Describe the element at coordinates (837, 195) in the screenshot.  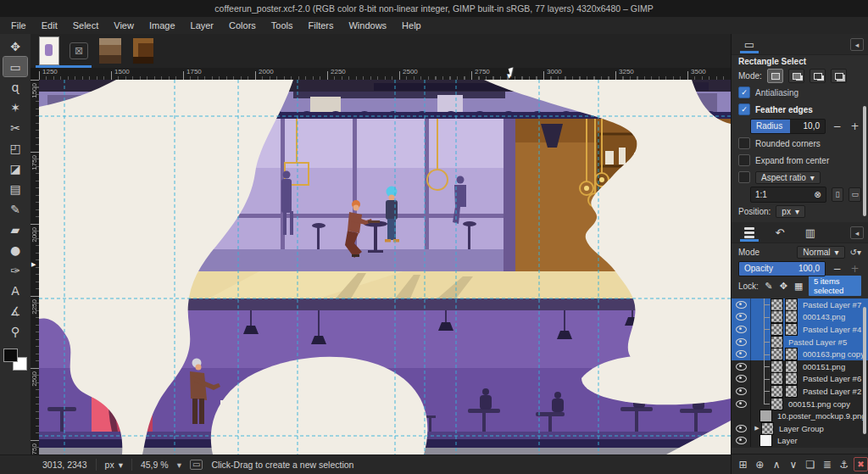
I see `portrait-orientation-icon: ▯` at that location.